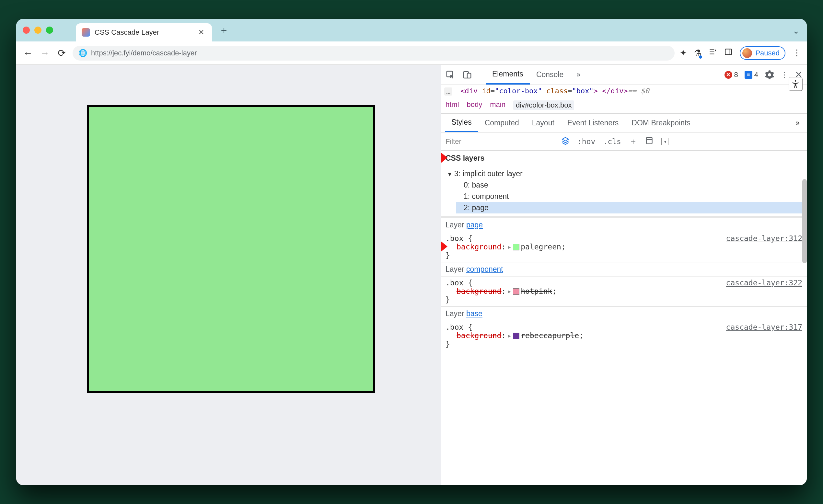 This screenshot has height=504, width=823. What do you see at coordinates (764, 238) in the screenshot?
I see `rule-source-link: cascade-layer:312` at bounding box center [764, 238].